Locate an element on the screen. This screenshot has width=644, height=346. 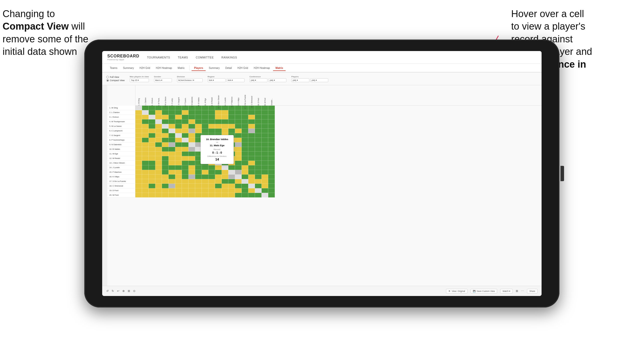
undo-icon: ↺ is located at coordinates (107, 291).